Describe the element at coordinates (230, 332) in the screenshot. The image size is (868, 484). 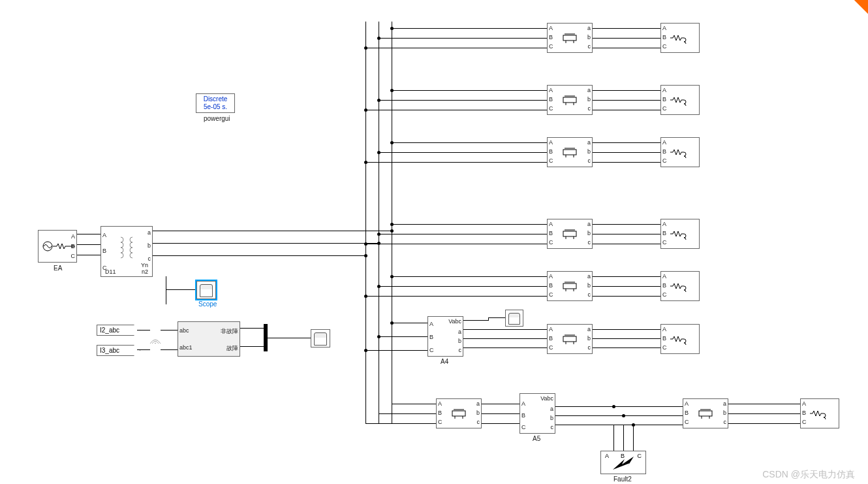
I see `sub-out1: 非故障` at that location.